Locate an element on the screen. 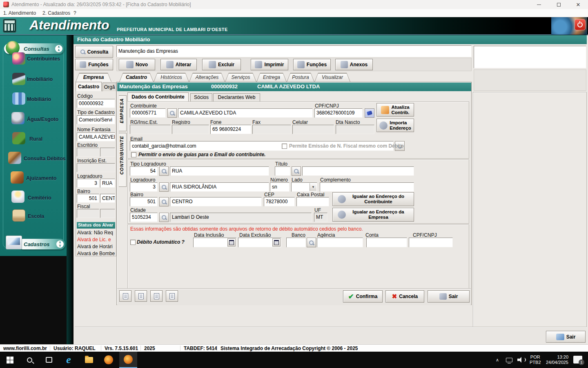 The height and width of the screenshot is (368, 588). excluir-button: Excluir is located at coordinates (221, 65).